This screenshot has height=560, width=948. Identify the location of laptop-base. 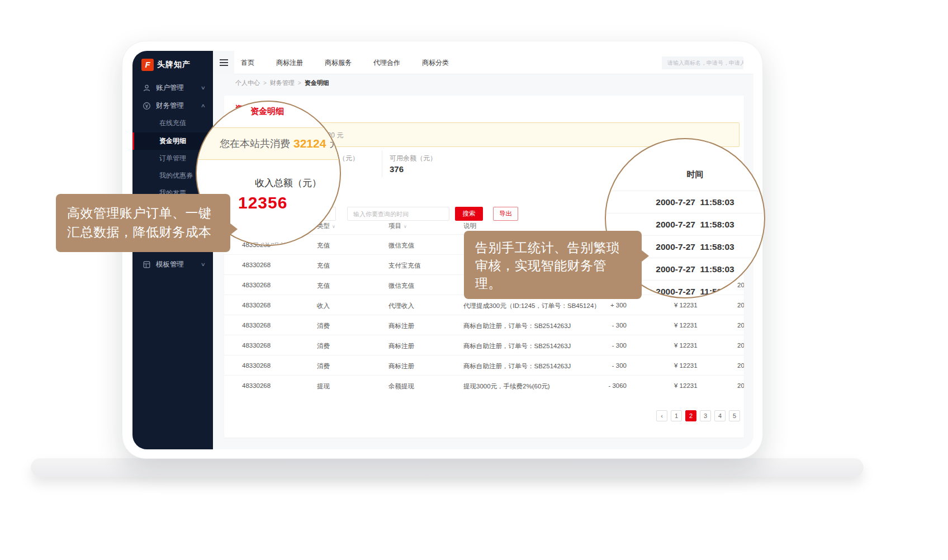
(447, 467).